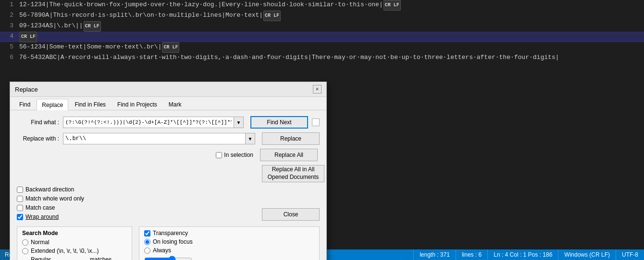  I want to click on line-number-1: 1, so click(8, 5).